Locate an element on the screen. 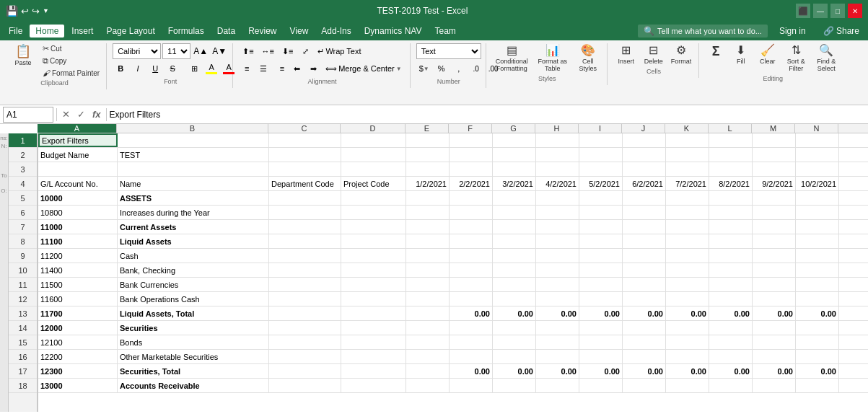 This screenshot has height=419, width=868. col-header-g: G is located at coordinates (514, 128).